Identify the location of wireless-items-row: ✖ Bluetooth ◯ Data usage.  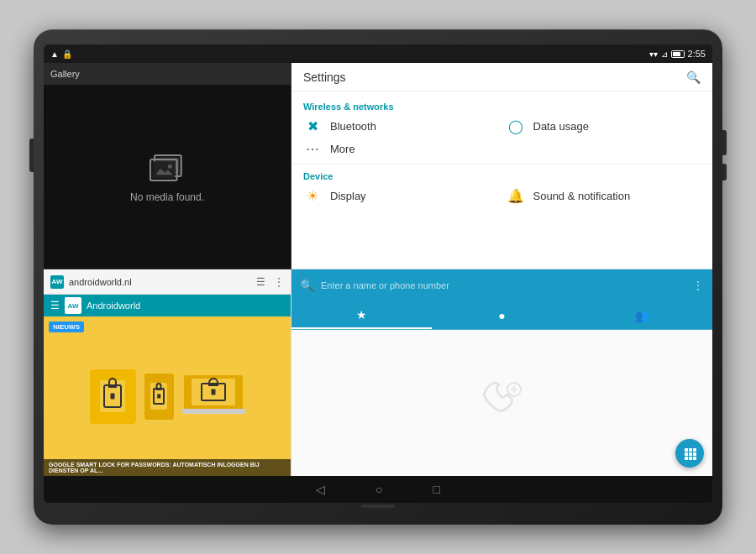
(502, 126).